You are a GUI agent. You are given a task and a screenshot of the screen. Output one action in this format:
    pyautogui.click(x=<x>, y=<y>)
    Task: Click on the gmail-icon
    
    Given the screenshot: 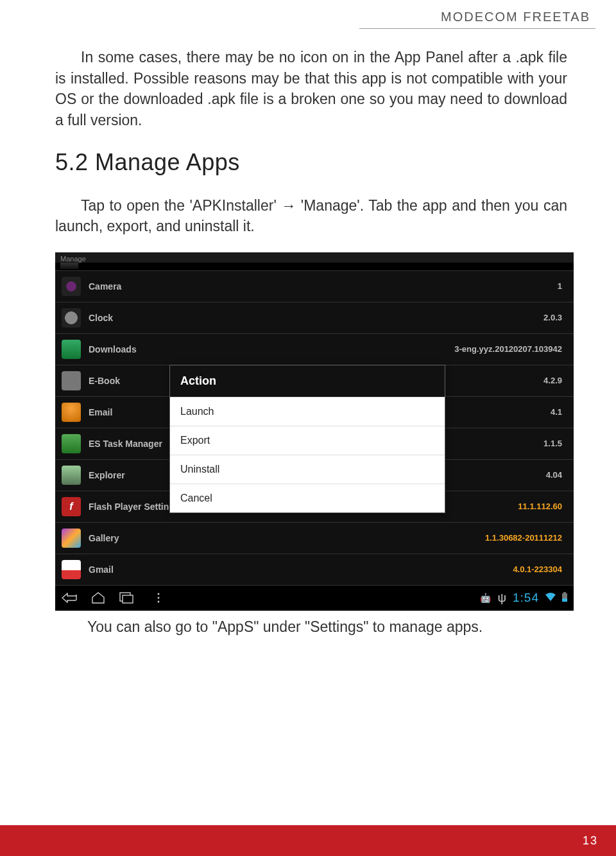 What is the action you would take?
    pyautogui.click(x=71, y=570)
    